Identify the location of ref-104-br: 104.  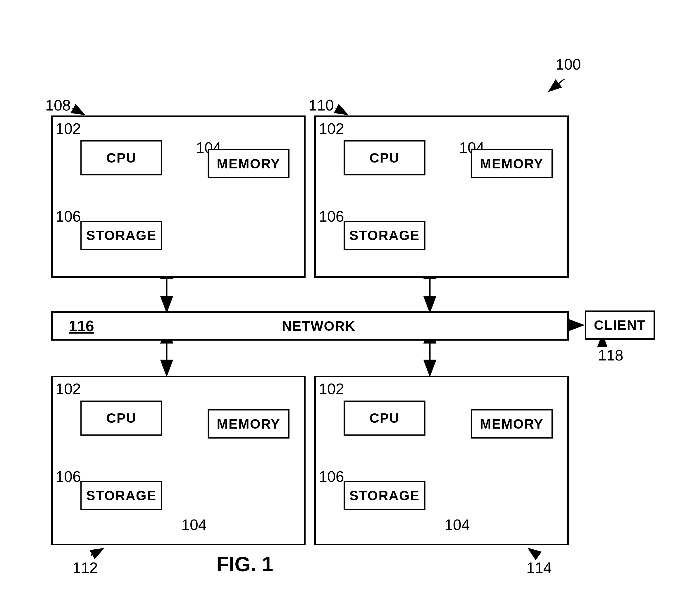
(457, 525).